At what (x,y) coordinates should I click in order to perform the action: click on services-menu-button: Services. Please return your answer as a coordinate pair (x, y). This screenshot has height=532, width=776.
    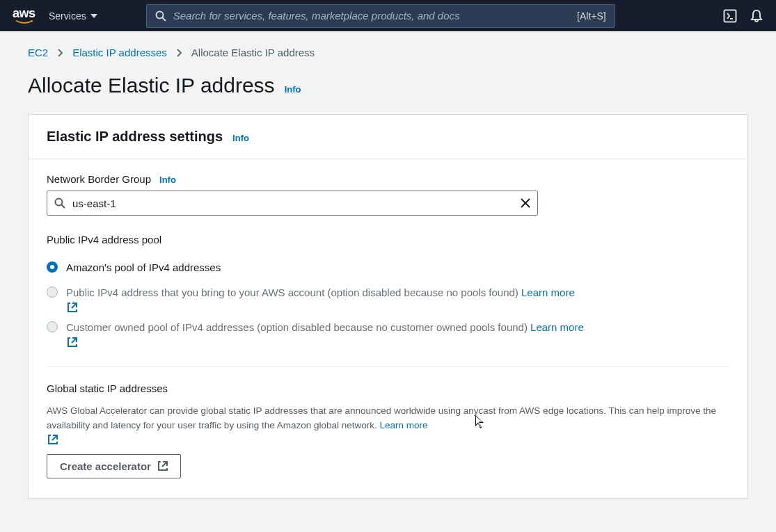
    Looking at the image, I should click on (73, 16).